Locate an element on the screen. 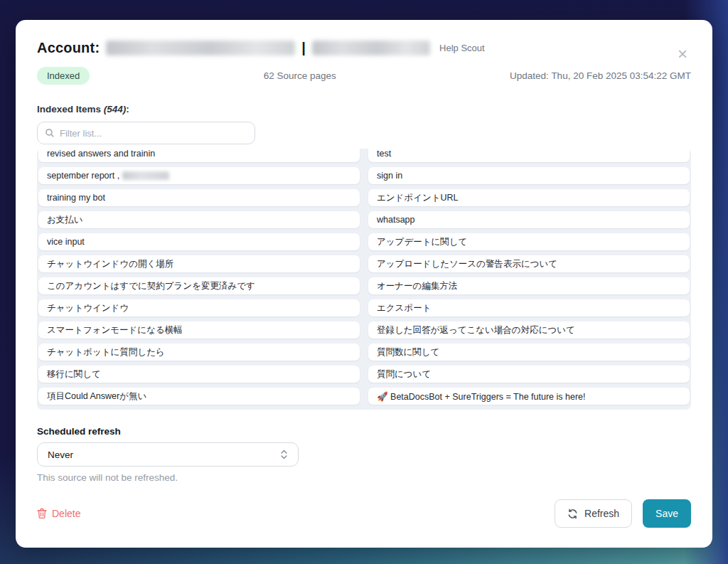 This screenshot has width=728, height=564. modal-title: Account: | Help Scout is located at coordinates (364, 48).